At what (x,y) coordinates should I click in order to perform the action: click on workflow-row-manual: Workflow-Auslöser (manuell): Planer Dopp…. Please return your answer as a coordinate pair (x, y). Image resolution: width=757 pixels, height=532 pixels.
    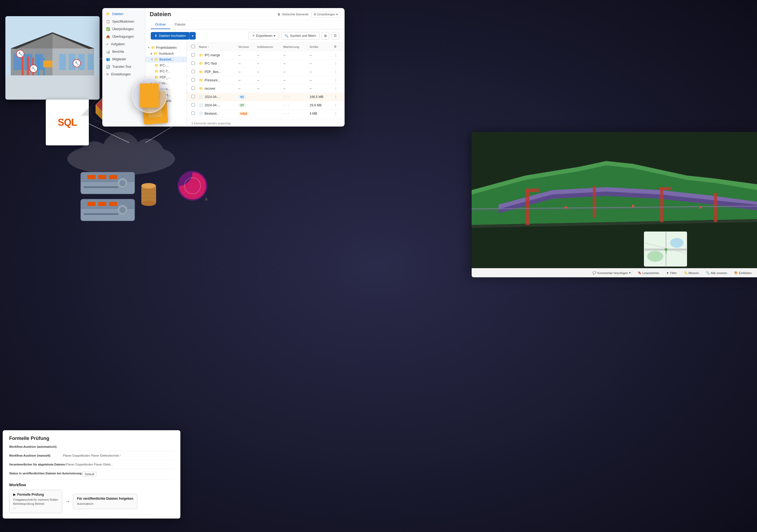
    Looking at the image, I should click on (92, 457).